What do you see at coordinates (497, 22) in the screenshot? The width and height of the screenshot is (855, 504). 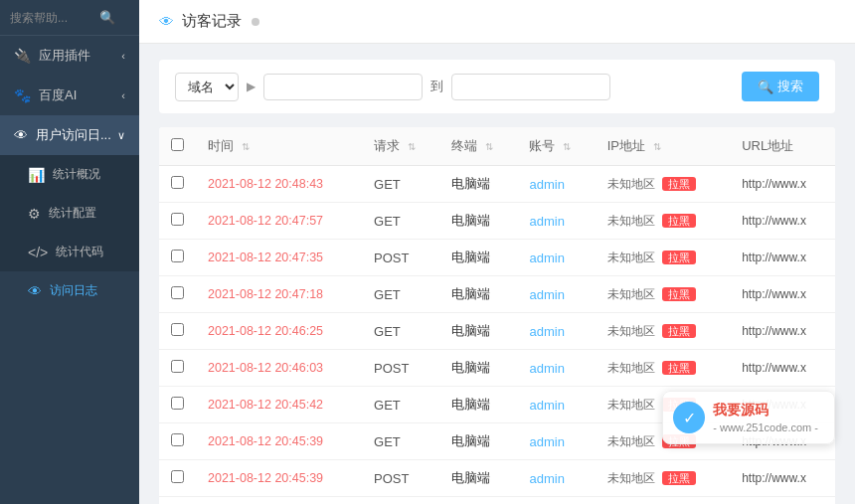 I see `main-header: 👁 访客记录` at bounding box center [497, 22].